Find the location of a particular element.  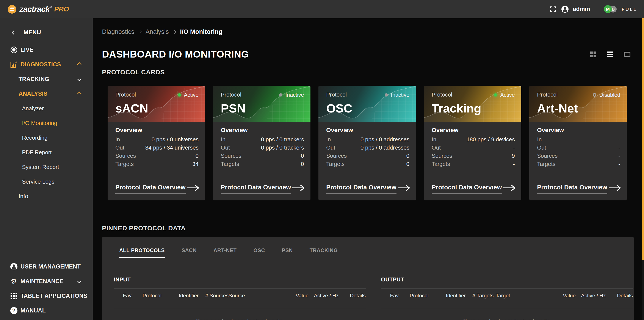

tab-sacn: SACN is located at coordinates (189, 253).